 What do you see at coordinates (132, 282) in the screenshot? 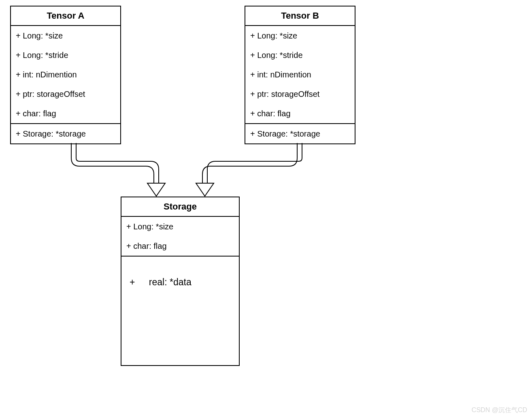
I see `plus-symbol: +` at bounding box center [132, 282].